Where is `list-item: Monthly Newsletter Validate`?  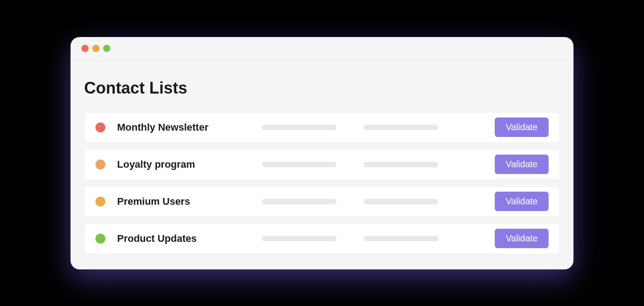 list-item: Monthly Newsletter Validate is located at coordinates (322, 127).